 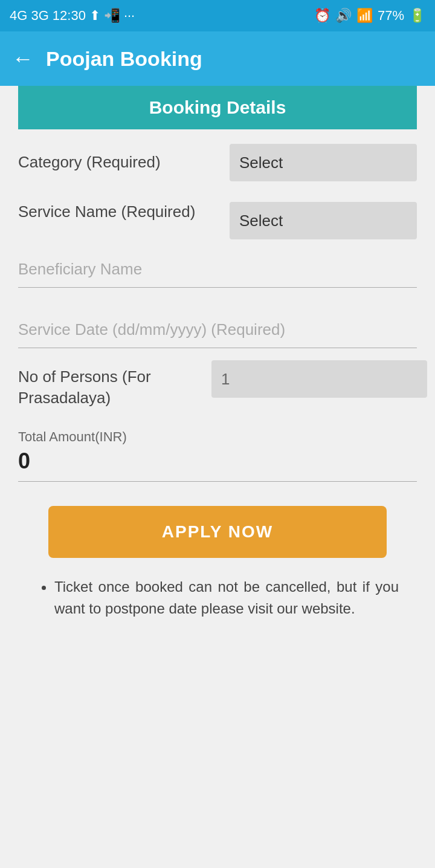 I want to click on vol-icon: 🔊, so click(x=343, y=16).